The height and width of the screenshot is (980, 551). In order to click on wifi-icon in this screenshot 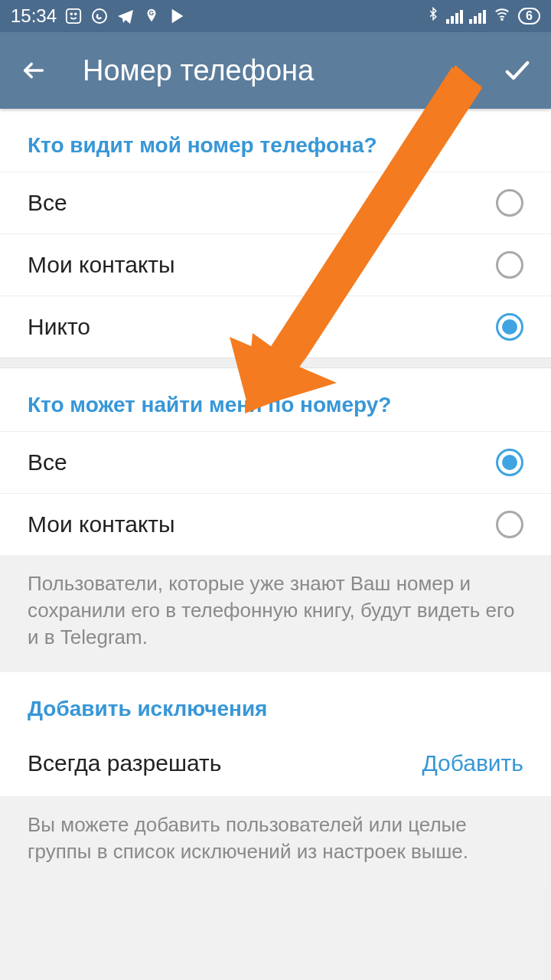, I will do `click(502, 16)`.